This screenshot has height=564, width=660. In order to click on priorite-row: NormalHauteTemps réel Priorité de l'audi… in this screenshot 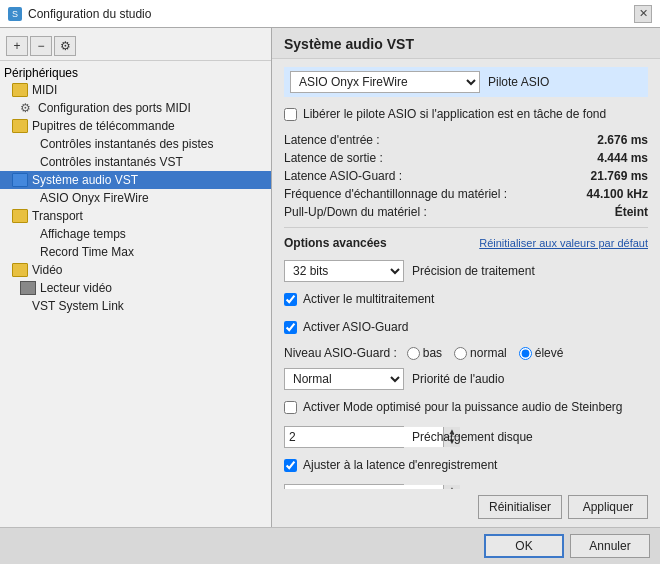, I will do `click(466, 379)`.